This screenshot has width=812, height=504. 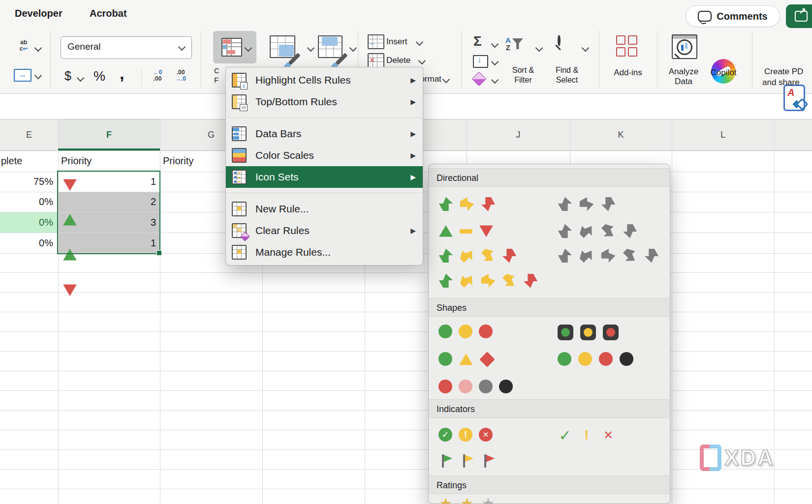 What do you see at coordinates (446, 80) in the screenshot?
I see `format-chevron-icon` at bounding box center [446, 80].